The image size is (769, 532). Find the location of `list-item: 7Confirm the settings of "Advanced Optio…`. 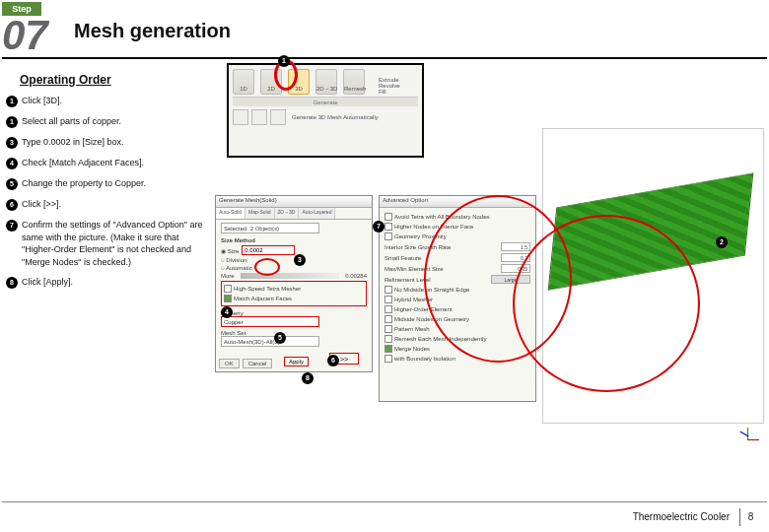

list-item: 7Confirm the settings of "Advanced Optio… is located at coordinates (109, 243).